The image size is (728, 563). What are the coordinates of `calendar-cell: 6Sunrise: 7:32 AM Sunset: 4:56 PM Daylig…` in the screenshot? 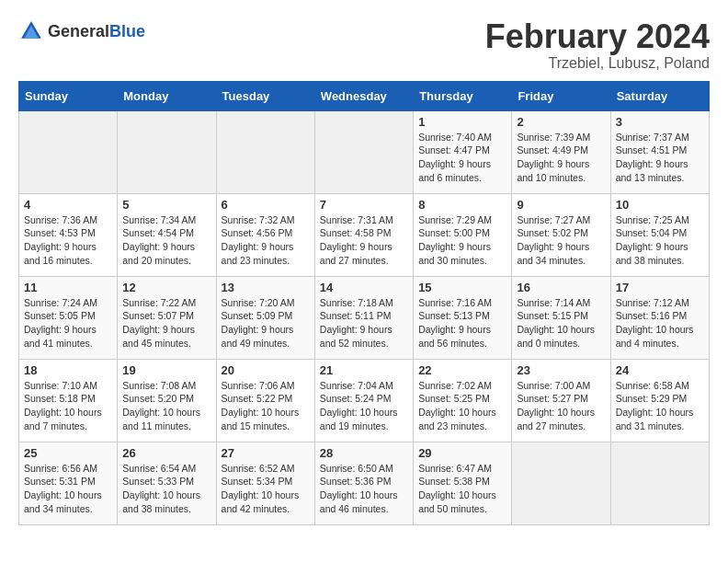 It's located at (265, 235).